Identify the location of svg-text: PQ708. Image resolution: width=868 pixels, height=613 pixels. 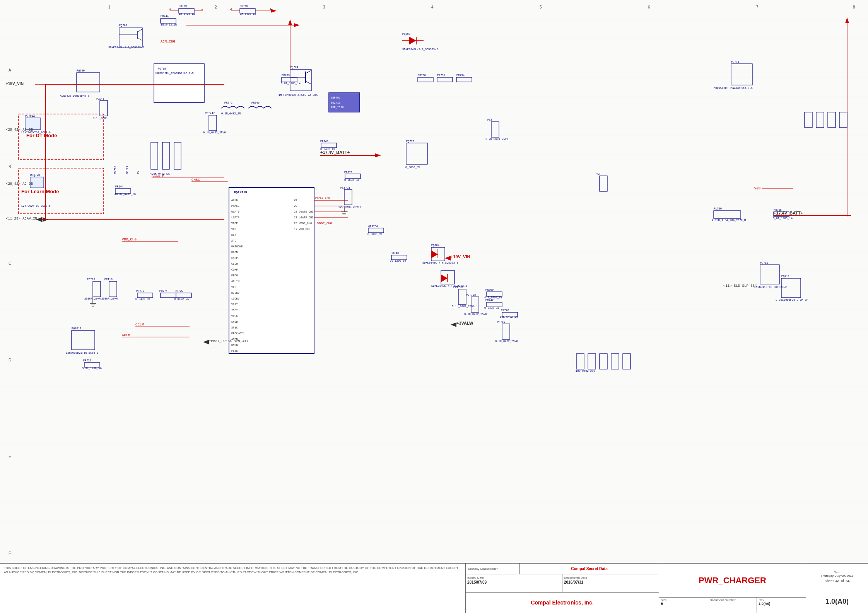
(123, 26).